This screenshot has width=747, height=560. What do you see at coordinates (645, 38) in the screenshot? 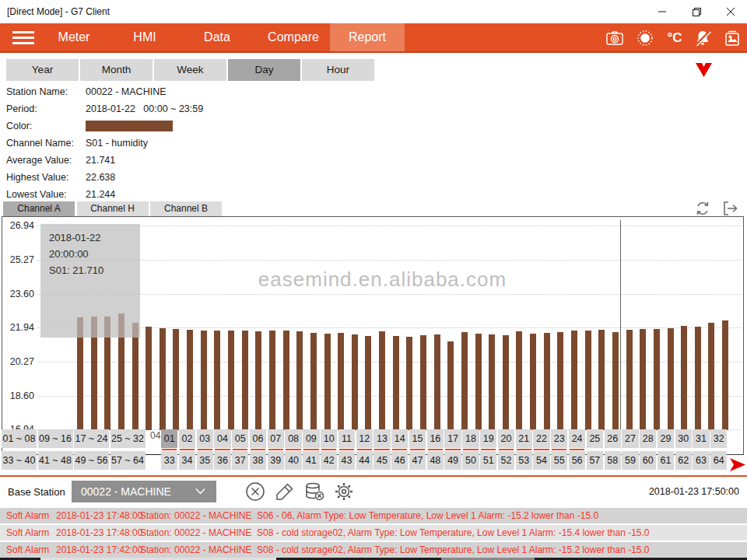
I see `brightness-icon` at bounding box center [645, 38].